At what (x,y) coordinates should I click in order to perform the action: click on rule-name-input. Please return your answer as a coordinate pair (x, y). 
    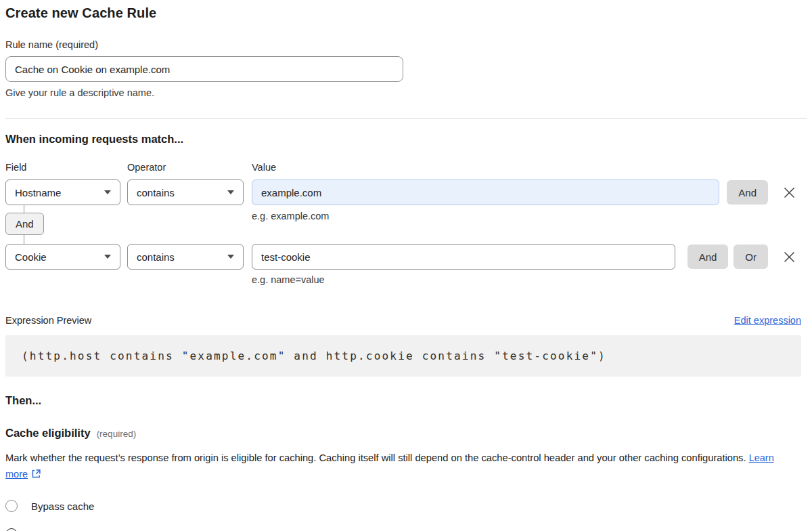
    Looking at the image, I should click on (204, 69).